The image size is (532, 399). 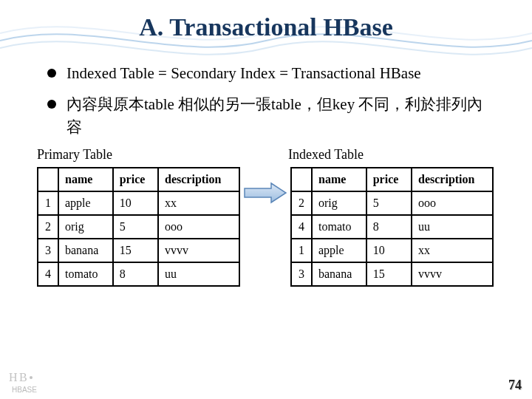 What do you see at coordinates (515, 386) in the screenshot?
I see `page-number: 74` at bounding box center [515, 386].